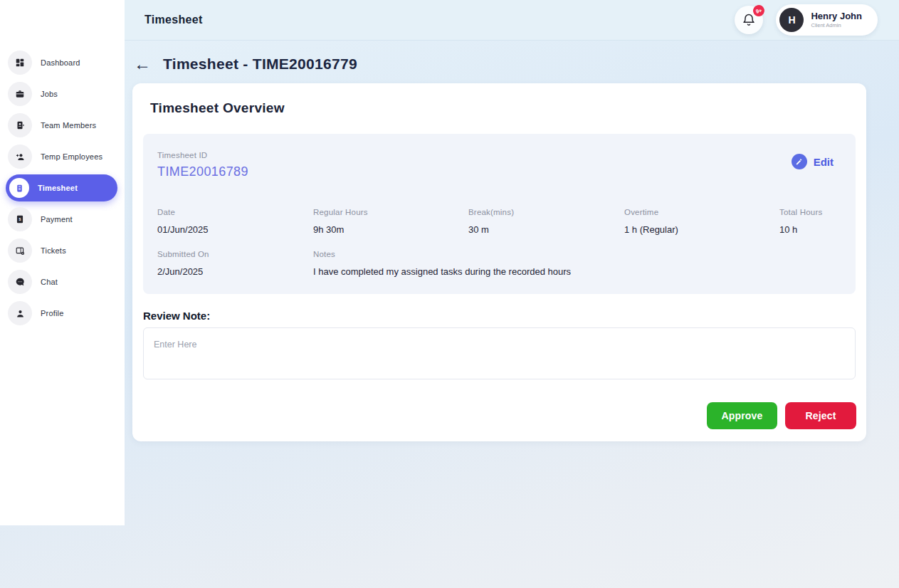 This screenshot has height=588, width=899. I want to click on field-label: Overtime, so click(651, 212).